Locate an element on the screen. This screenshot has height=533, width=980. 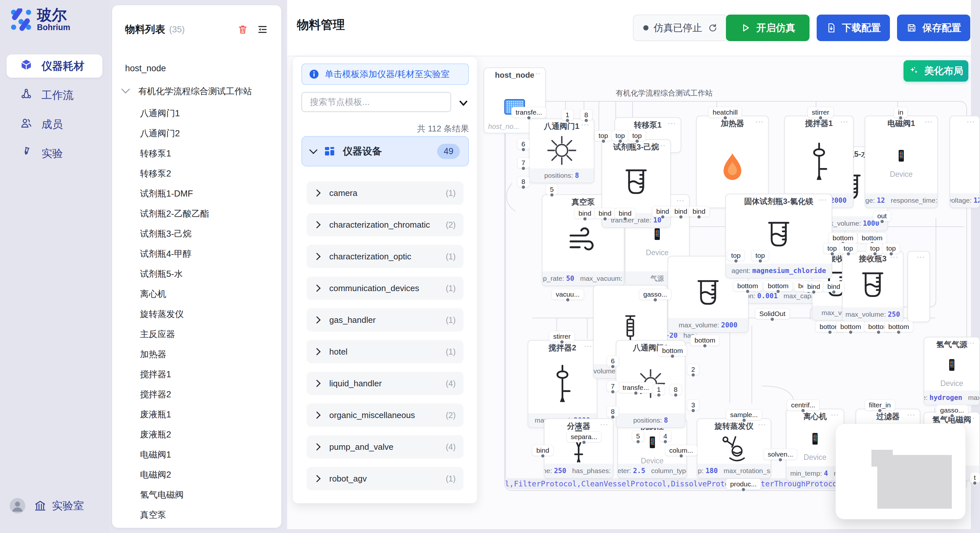
template-item-characterization_chromatic: characterization_chromatic(2) is located at coordinates (385, 225).